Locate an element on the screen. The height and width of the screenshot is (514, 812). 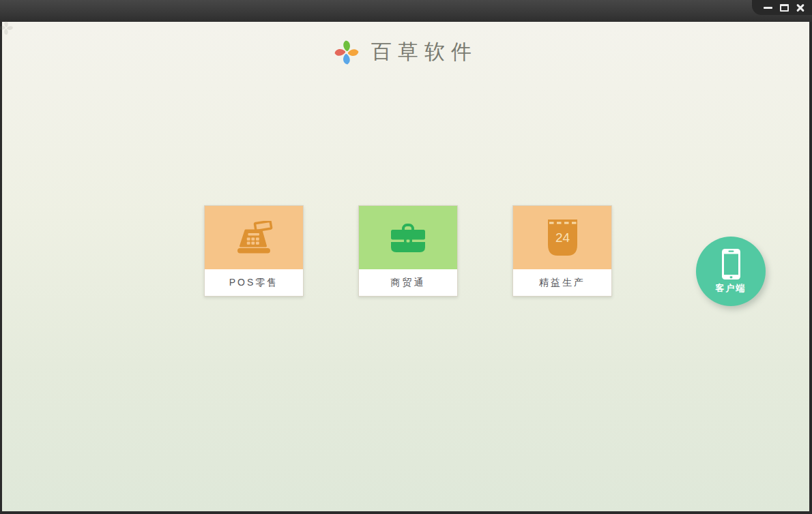
product-card-lean: 24 精益生产 is located at coordinates (562, 251).